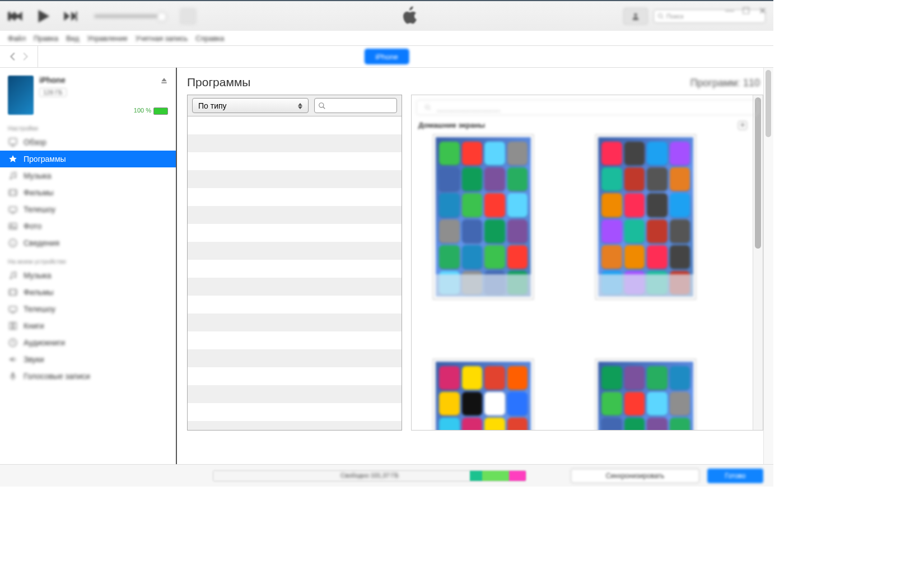  I want to click on apple-logo-icon, so click(410, 16).